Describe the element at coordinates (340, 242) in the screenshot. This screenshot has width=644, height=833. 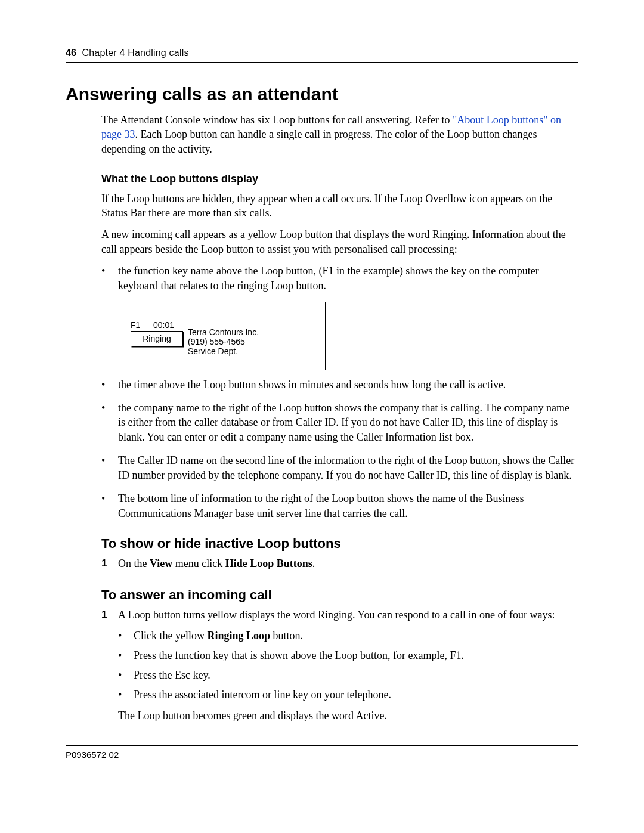
I see `loop-p2: A new incoming call appears as a yellow …` at that location.